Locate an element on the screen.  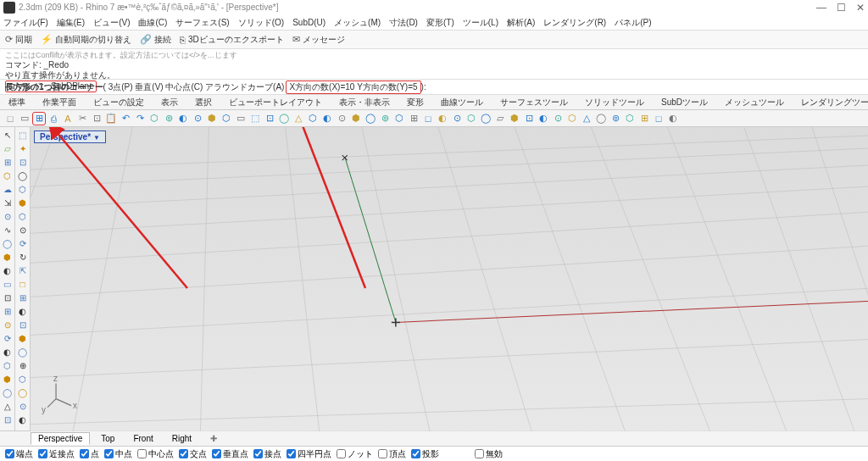
st2-20: ⊙ is located at coordinates (22, 407).